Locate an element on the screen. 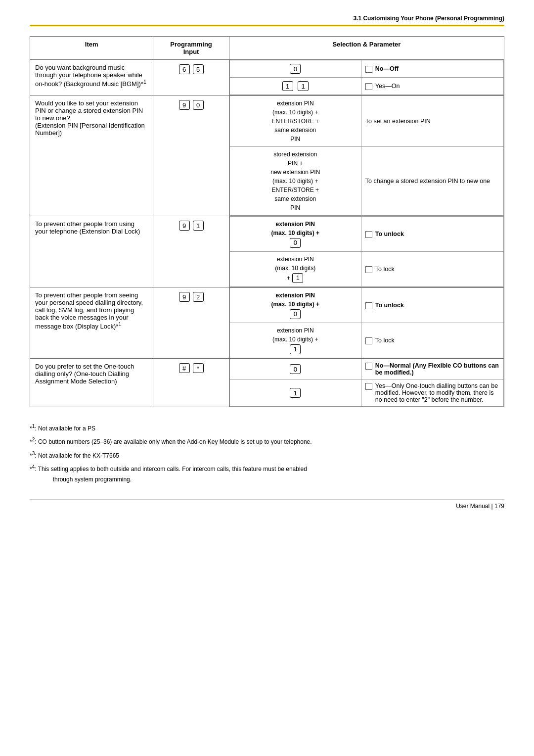 The height and width of the screenshot is (756, 534). prog-ext-pin: 9 0 is located at coordinates (191, 156).